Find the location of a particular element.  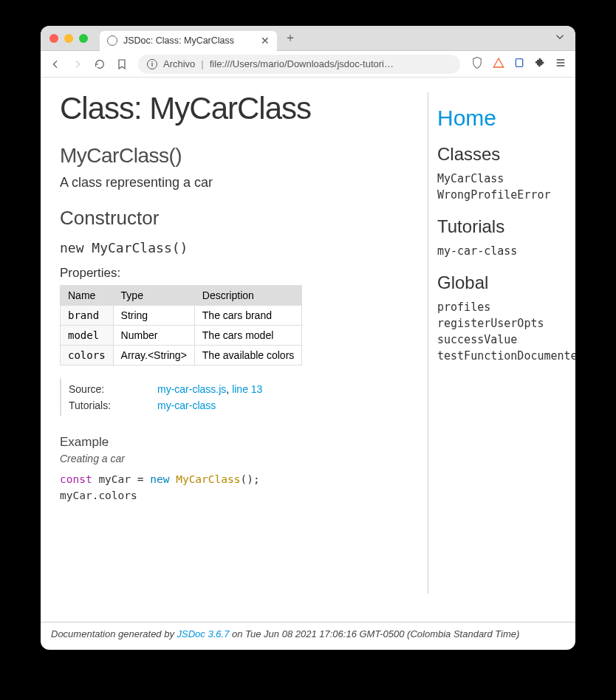

example-heading: Example is located at coordinates (234, 442).